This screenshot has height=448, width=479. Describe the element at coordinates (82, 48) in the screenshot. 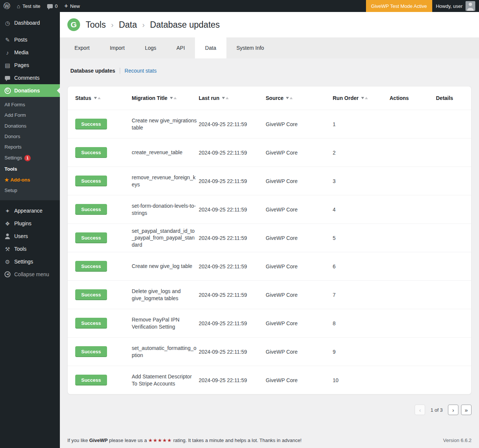

I see `tab-export: Export` at that location.